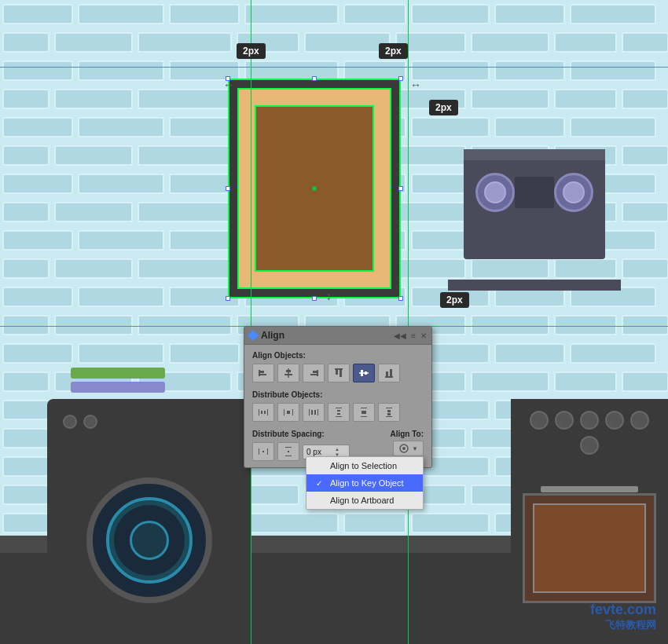 Image resolution: width=668 pixels, height=644 pixels. Describe the element at coordinates (80, 422) in the screenshot. I see `wm-buttons` at that location.